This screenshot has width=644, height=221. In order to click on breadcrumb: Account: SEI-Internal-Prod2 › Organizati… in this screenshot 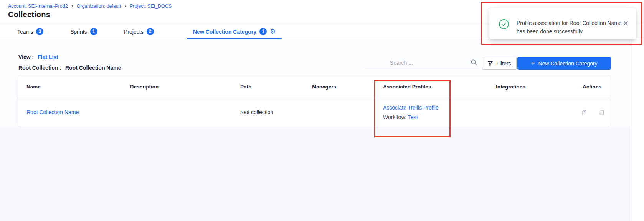, I will do `click(90, 6)`.